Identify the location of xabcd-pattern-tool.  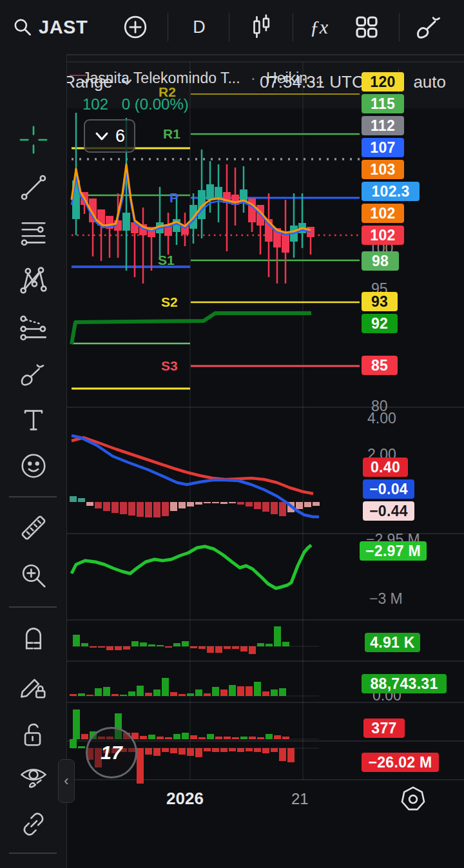
(34, 280).